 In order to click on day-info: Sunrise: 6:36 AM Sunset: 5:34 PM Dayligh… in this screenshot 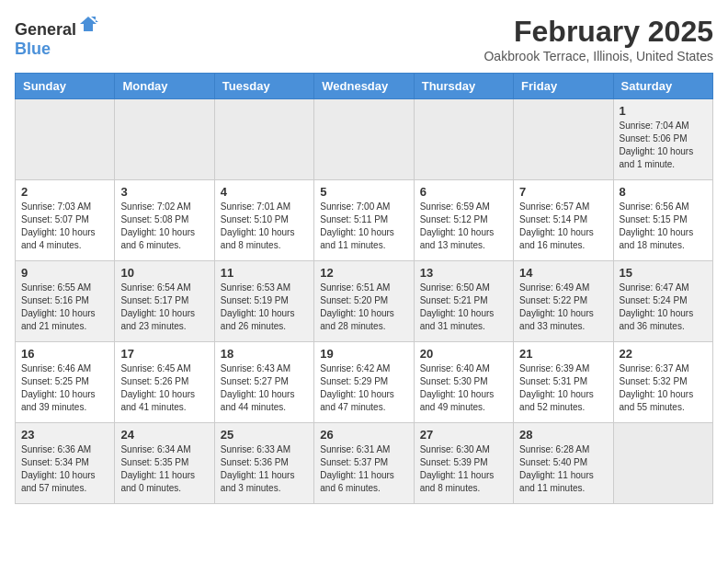, I will do `click(64, 469)`.